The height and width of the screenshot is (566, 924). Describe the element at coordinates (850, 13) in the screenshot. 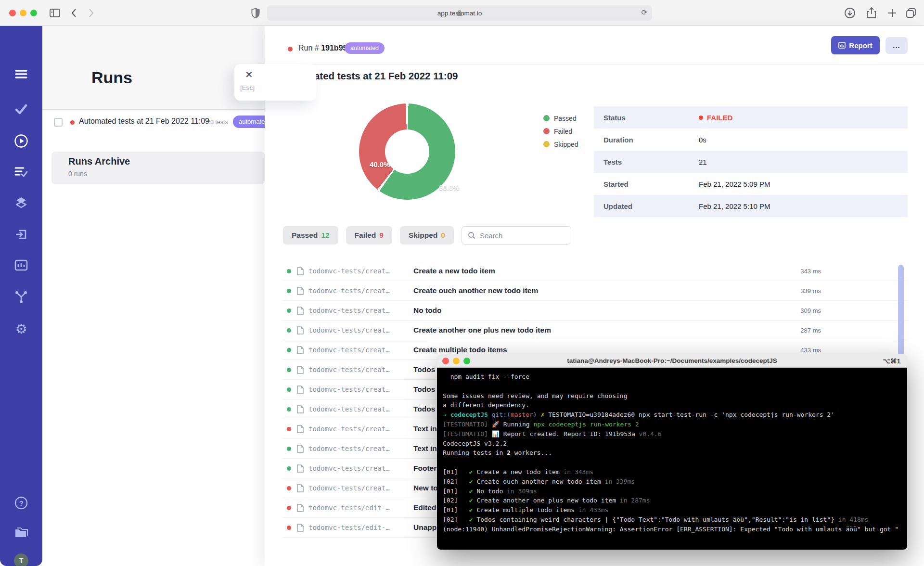

I see `downloads-icon` at that location.